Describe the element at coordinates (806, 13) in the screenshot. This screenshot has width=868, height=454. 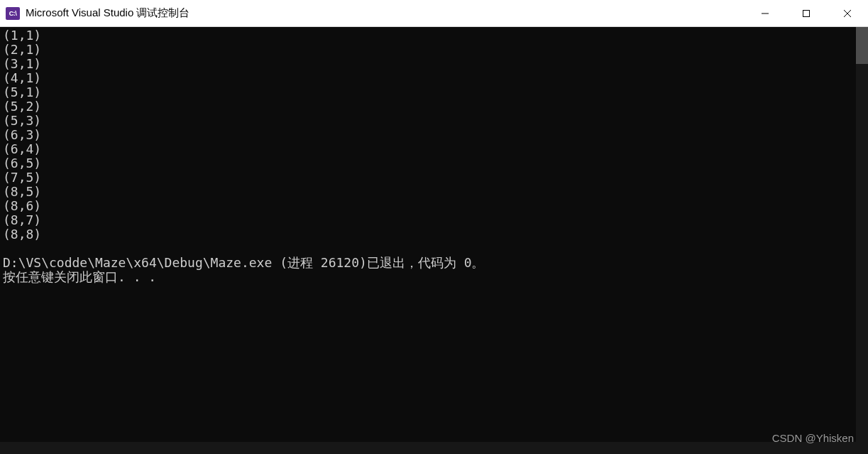
I see `window-controls` at that location.